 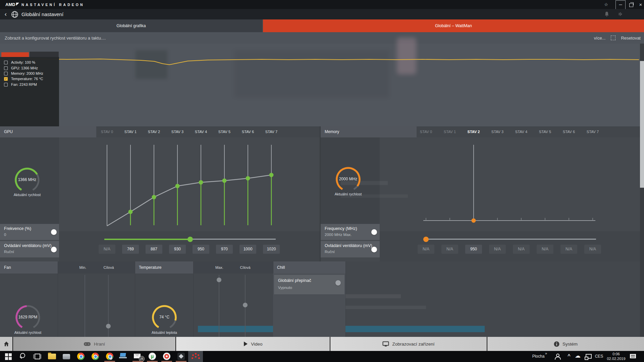 What do you see at coordinates (374, 249) in the screenshot?
I see `memory-fan-voltage-toggle` at bounding box center [374, 249].